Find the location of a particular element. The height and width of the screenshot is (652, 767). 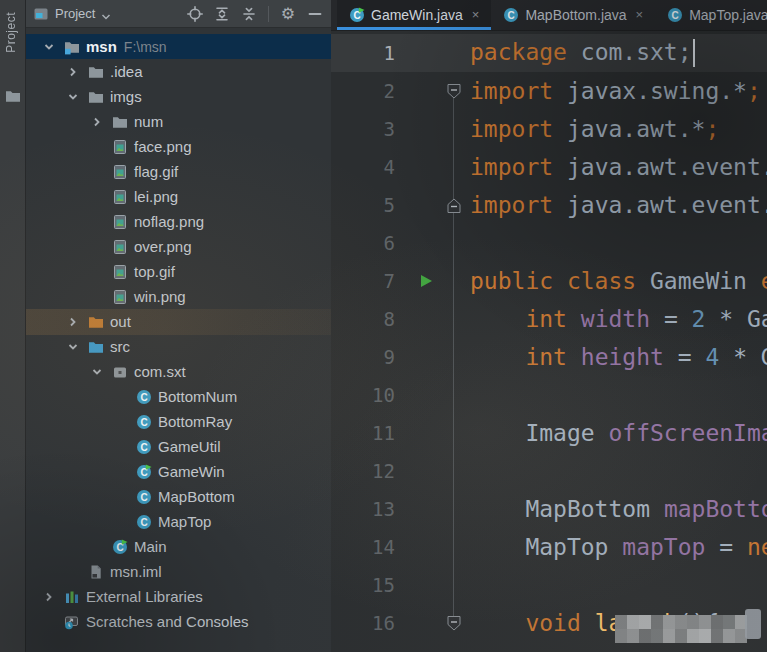

editor-line-1: 1package com.sxt; is located at coordinates (549, 53).